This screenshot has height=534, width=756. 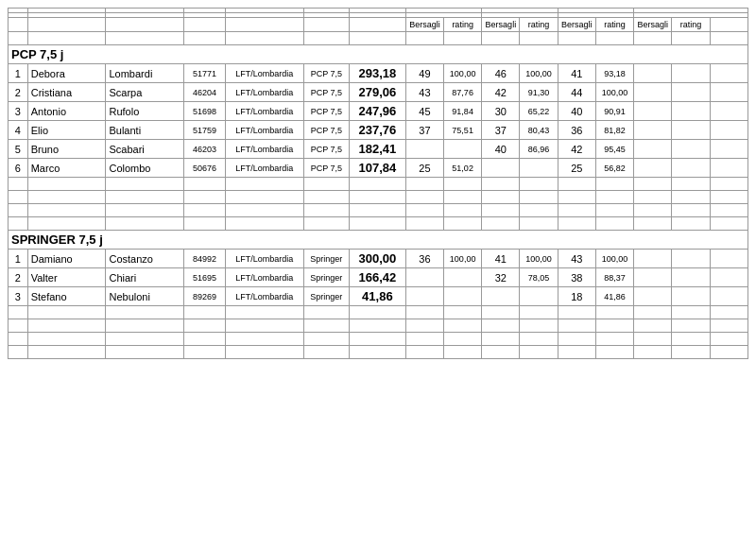 I want to click on sub-rating-4: rating, so click(x=691, y=25).